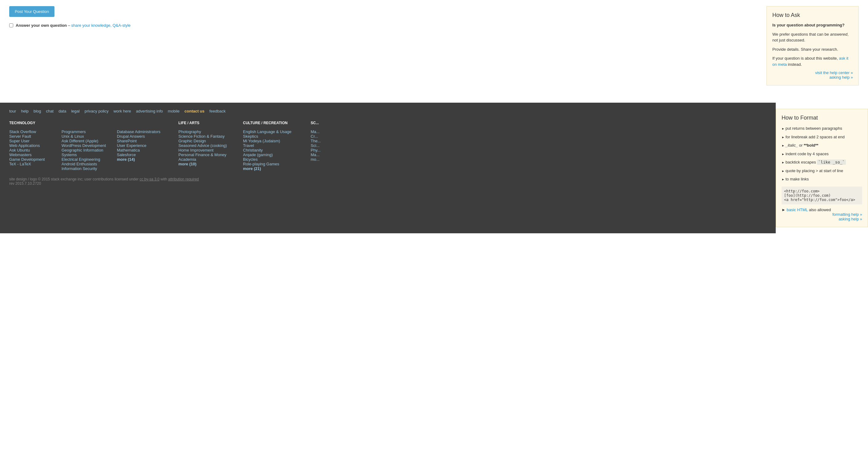 The height and width of the screenshot is (450, 868). Describe the element at coordinates (813, 50) in the screenshot. I see `how-to-ask-body2: Provide details. Share your research.` at that location.